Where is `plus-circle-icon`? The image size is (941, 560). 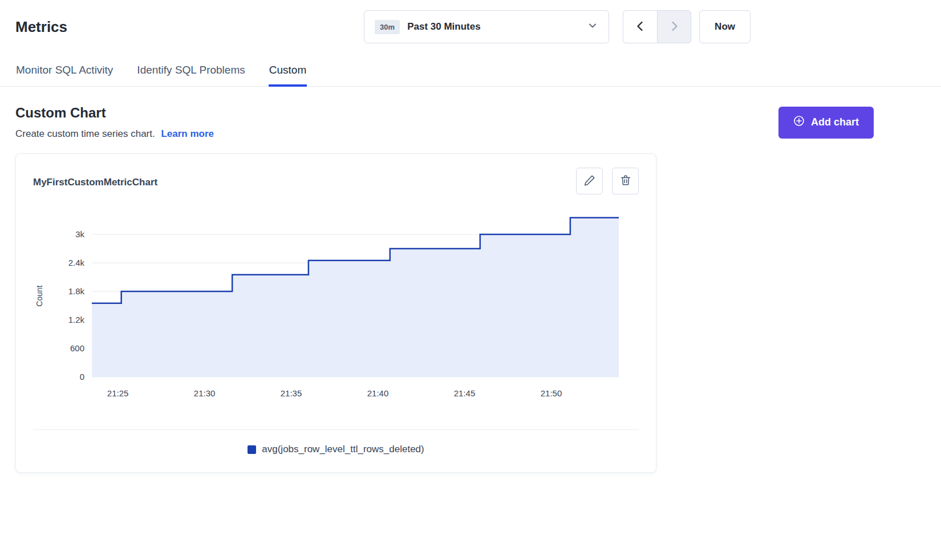
plus-circle-icon is located at coordinates (799, 122).